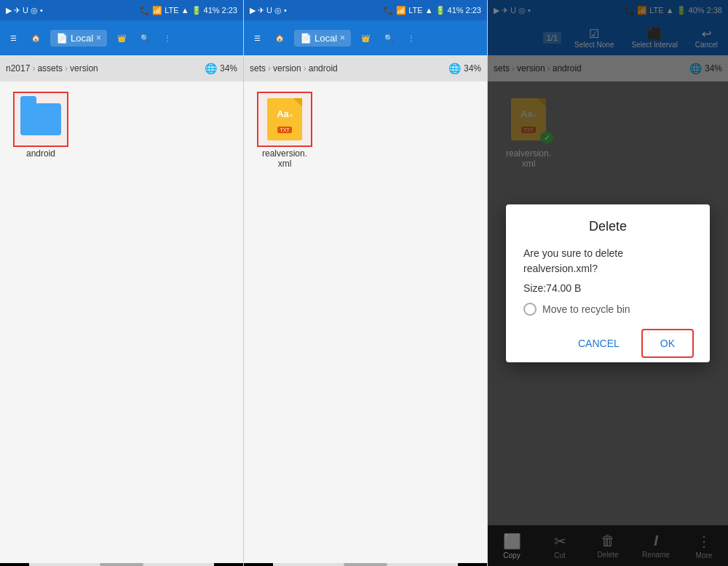  What do you see at coordinates (269, 10) in the screenshot?
I see `u-icon-m: U` at bounding box center [269, 10].